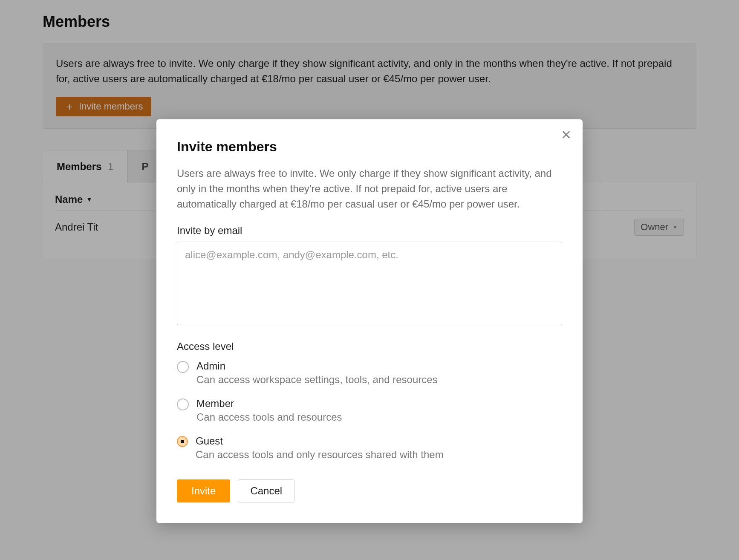 Image resolution: width=739 pixels, height=560 pixels. I want to click on modal-description: Users are always free to invite. We only…, so click(370, 189).